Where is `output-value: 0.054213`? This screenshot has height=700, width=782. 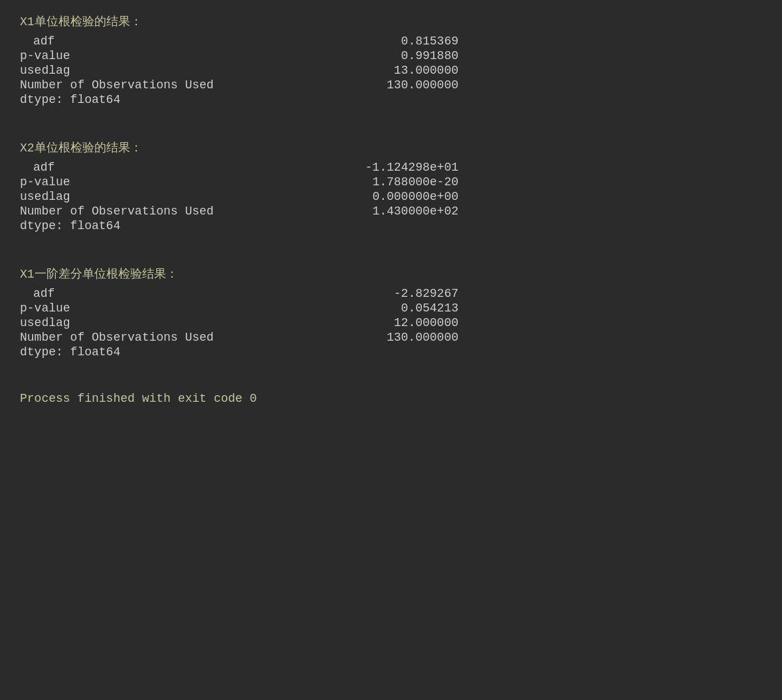 output-value: 0.054213 is located at coordinates (392, 308).